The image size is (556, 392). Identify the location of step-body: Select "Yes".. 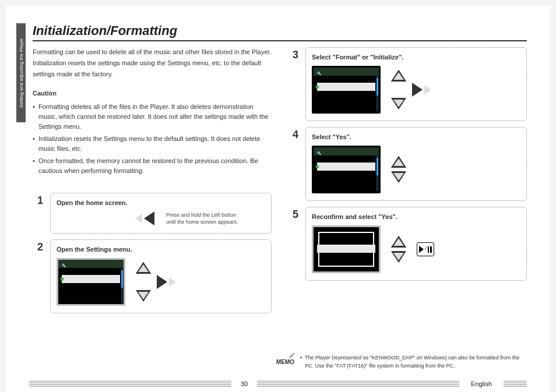
(416, 164).